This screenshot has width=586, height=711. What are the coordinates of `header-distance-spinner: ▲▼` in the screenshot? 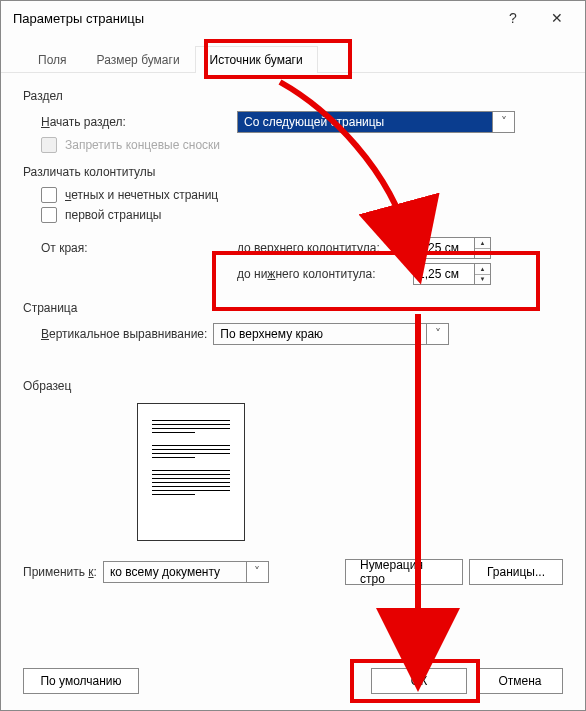 It's located at (452, 248).